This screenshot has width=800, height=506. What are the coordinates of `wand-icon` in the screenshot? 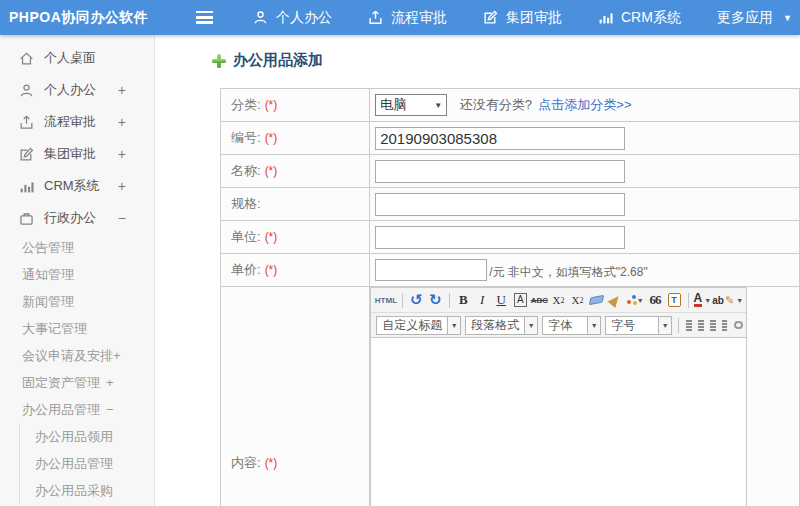 It's located at (631, 300).